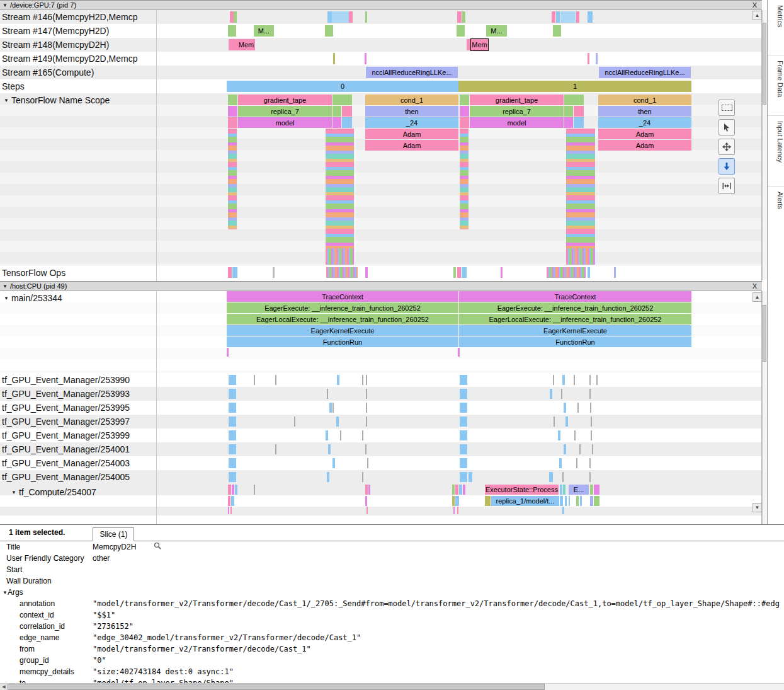  I want to click on tab-slice: Slice (1), so click(113, 534).